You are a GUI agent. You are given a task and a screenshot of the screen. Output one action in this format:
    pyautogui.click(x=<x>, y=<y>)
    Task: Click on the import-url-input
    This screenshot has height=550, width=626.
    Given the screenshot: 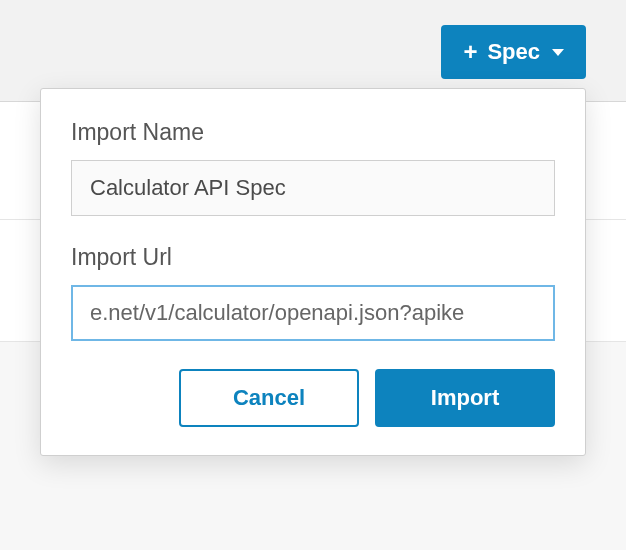 What is the action you would take?
    pyautogui.click(x=313, y=313)
    